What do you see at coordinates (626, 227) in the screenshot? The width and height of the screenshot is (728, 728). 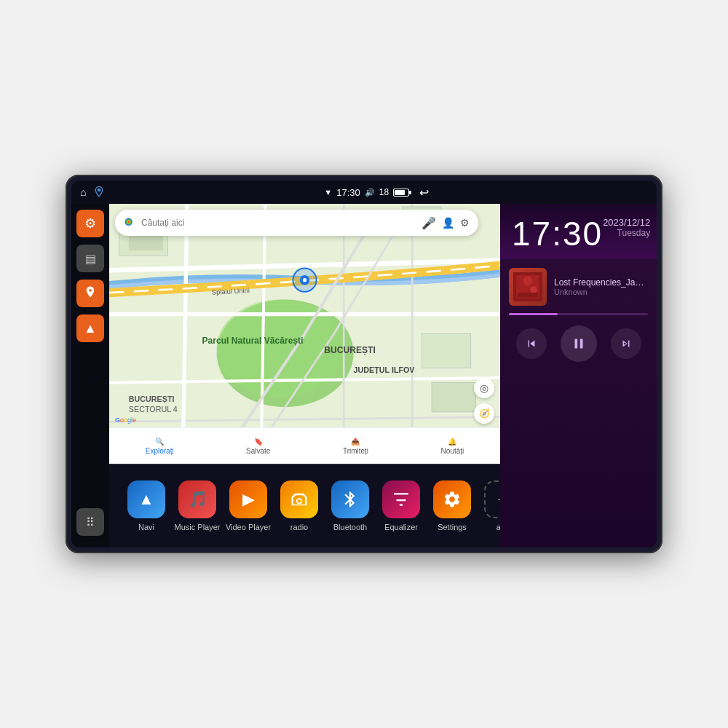 I see `clock-date-display: 2023/12/12 Tuesday` at bounding box center [626, 227].